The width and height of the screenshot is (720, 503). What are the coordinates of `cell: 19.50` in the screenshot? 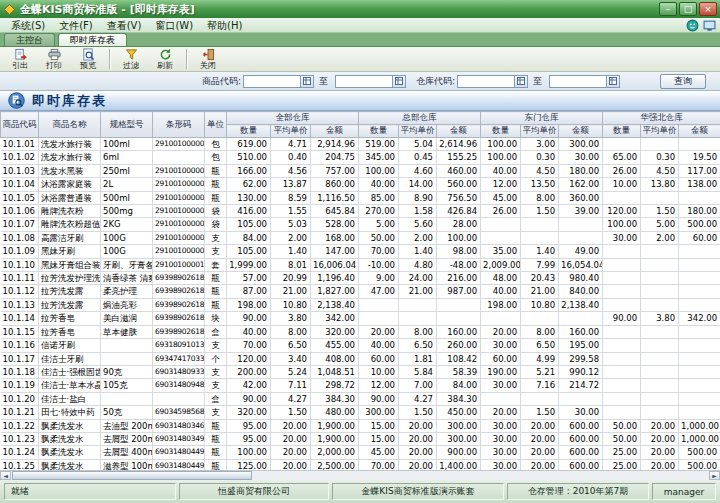 It's located at (700, 158).